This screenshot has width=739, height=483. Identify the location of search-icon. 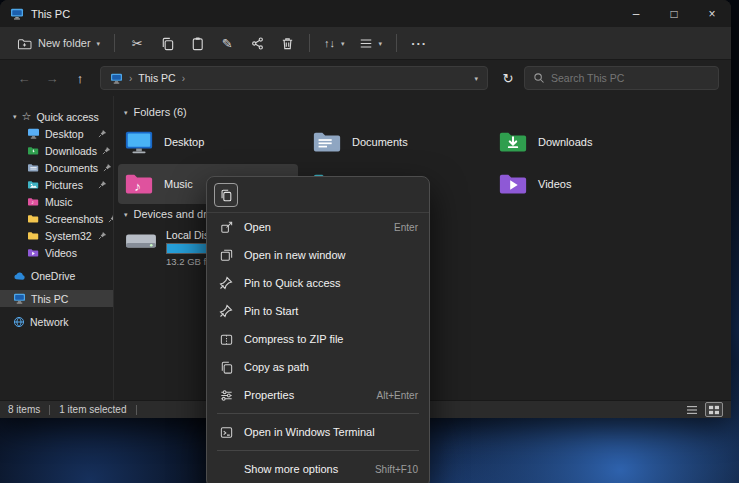
(539, 78).